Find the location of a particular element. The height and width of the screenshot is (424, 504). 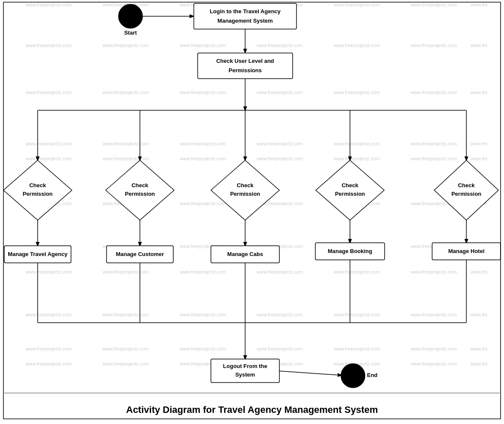

manage-travel-text: Manage Travel Agency is located at coordinates (38, 254).